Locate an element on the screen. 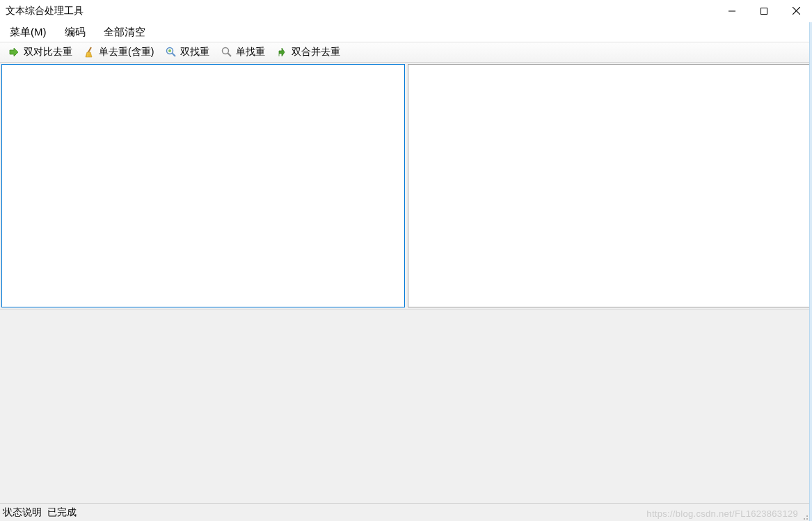 Image resolution: width=812 pixels, height=521 pixels. tool-label: 双找重 is located at coordinates (195, 52).